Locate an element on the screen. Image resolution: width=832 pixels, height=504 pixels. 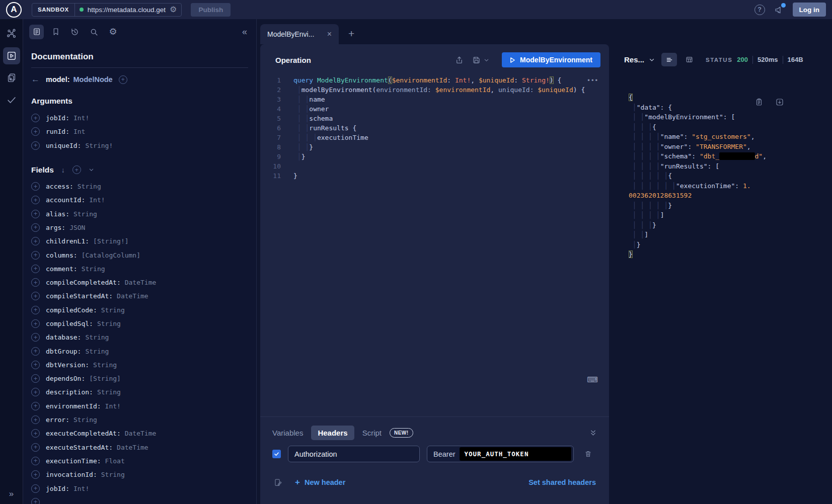
field-row: +compileStartedAt:DateTime is located at coordinates (140, 296).